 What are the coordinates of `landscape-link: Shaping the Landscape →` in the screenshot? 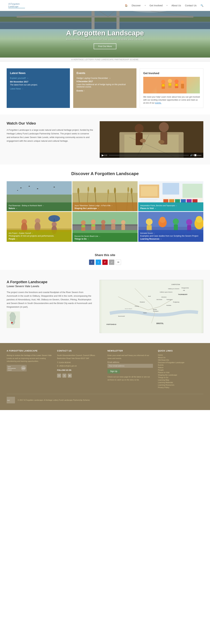 It's located at (105, 208).